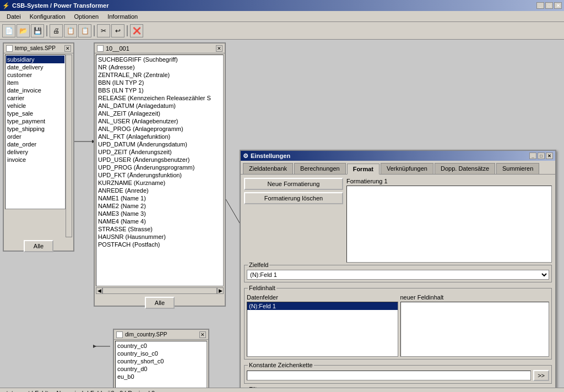  Describe the element at coordinates (147, 335) in the screenshot. I see `country-title: dim_country.SPP` at that location.